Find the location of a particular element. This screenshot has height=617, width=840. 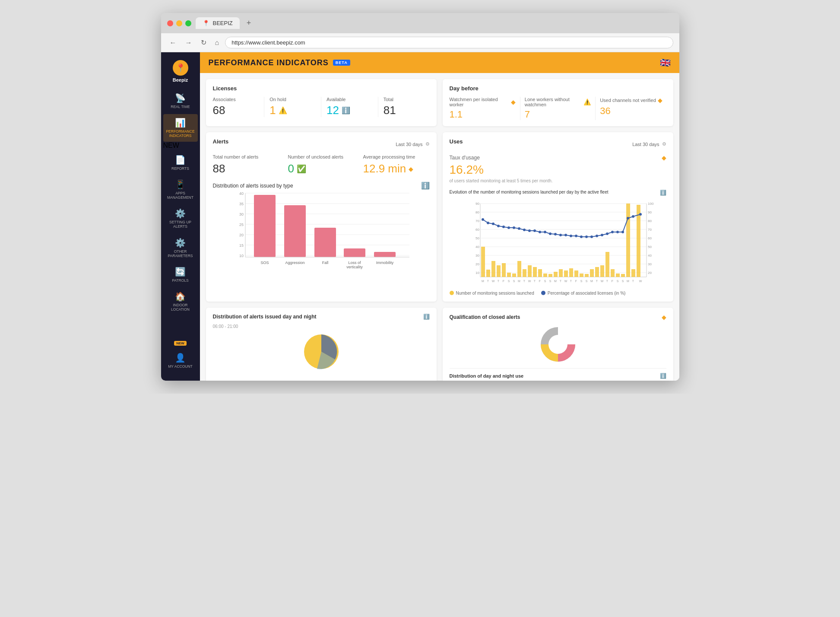

sidebar-item-params: ⚙️ OTHER PARAMETERS is located at coordinates (181, 248).